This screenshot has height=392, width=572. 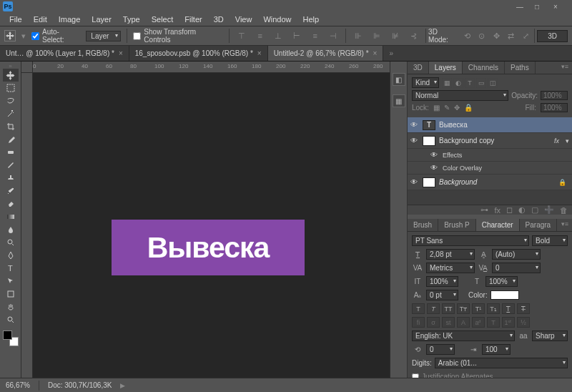 I want to click on delete-layer-icon: 🗑, so click(x=563, y=210).